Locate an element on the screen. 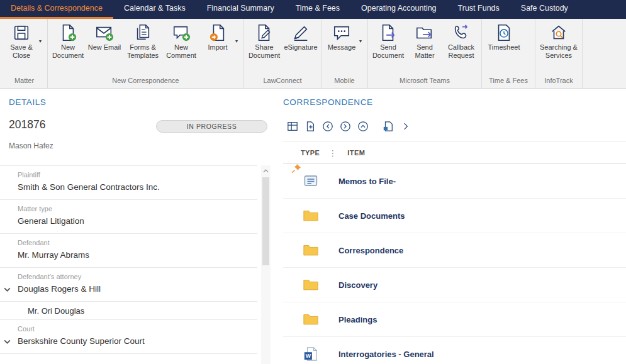  import-dropdown-arrow: ▾ is located at coordinates (238, 41).